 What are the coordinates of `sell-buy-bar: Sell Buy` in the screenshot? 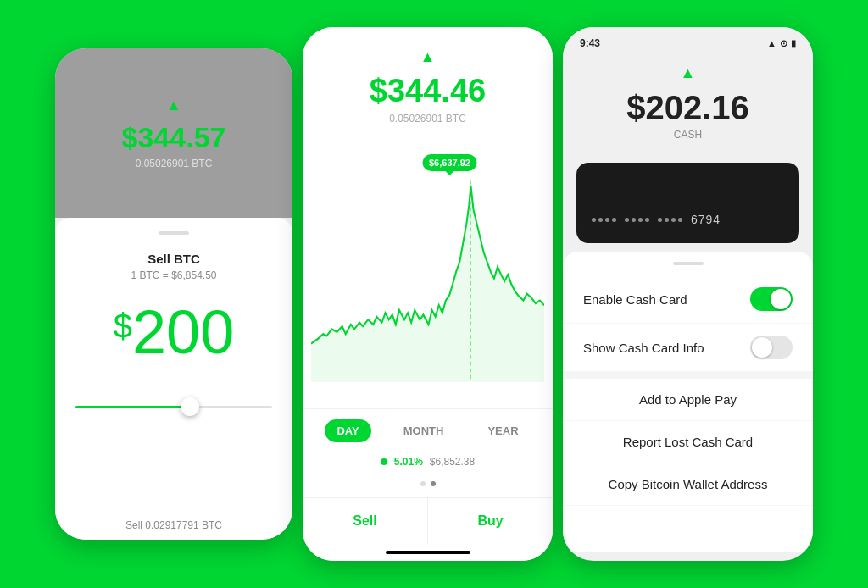 It's located at (427, 520).